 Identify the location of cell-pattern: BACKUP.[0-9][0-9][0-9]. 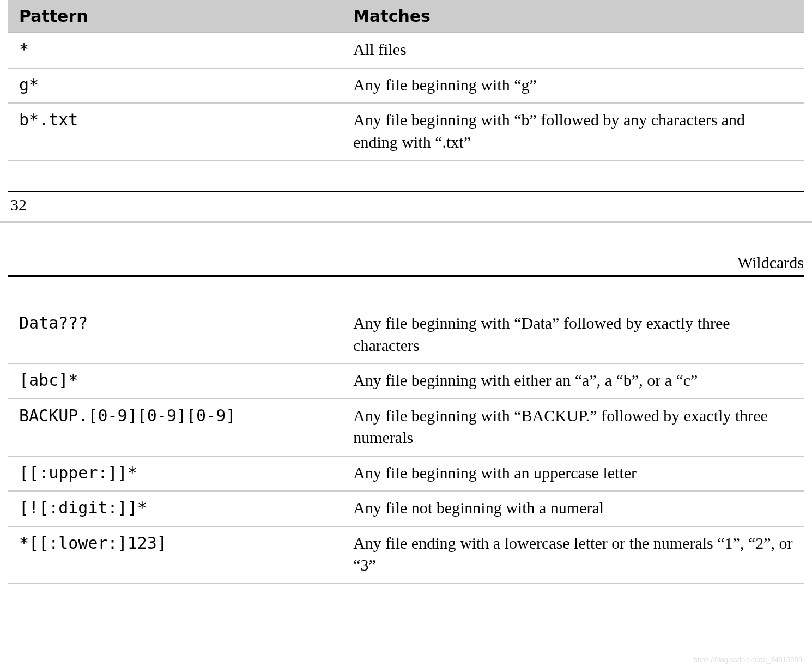
(175, 427).